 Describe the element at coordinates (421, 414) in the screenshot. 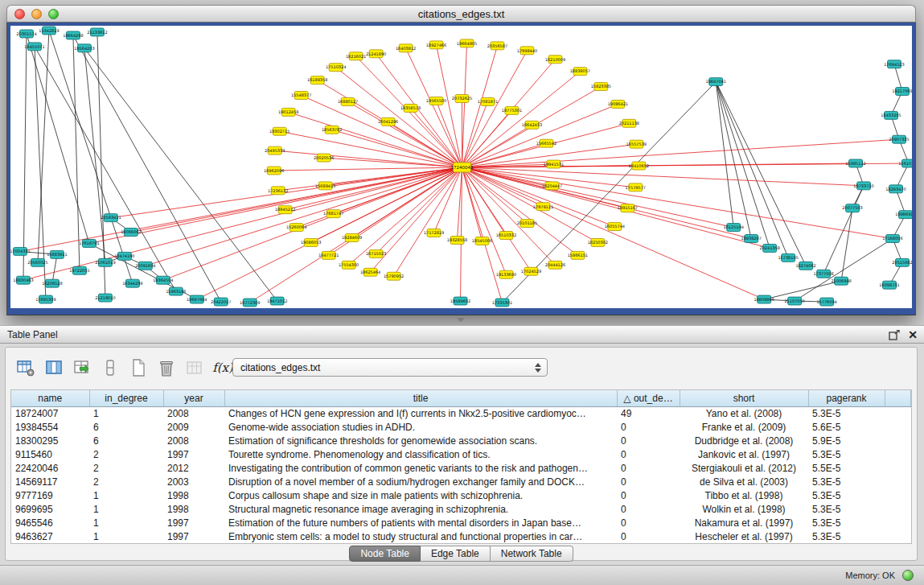

I see `cell: Changes of HCN gene expression and I(f) …` at that location.